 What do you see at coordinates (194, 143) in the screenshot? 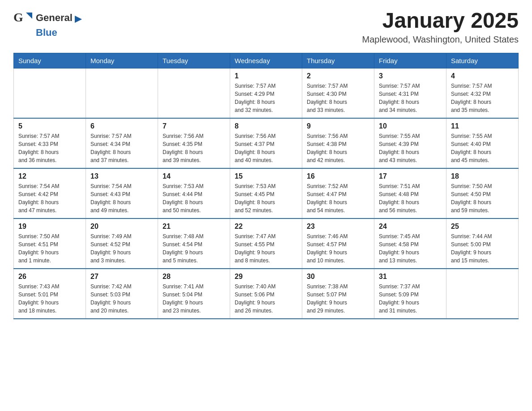
I see `calendar-cell: 7Sunrise: 7:56 AMSunset: 4:35 PMDaylight…` at bounding box center [194, 143].